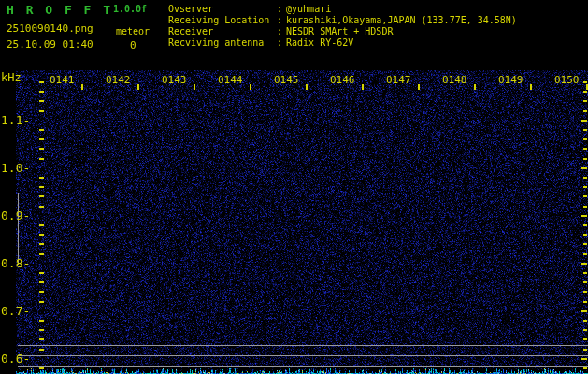 This screenshot has width=588, height=374. Describe the element at coordinates (222, 43) in the screenshot. I see `info-label: Recviving antenna` at that location.